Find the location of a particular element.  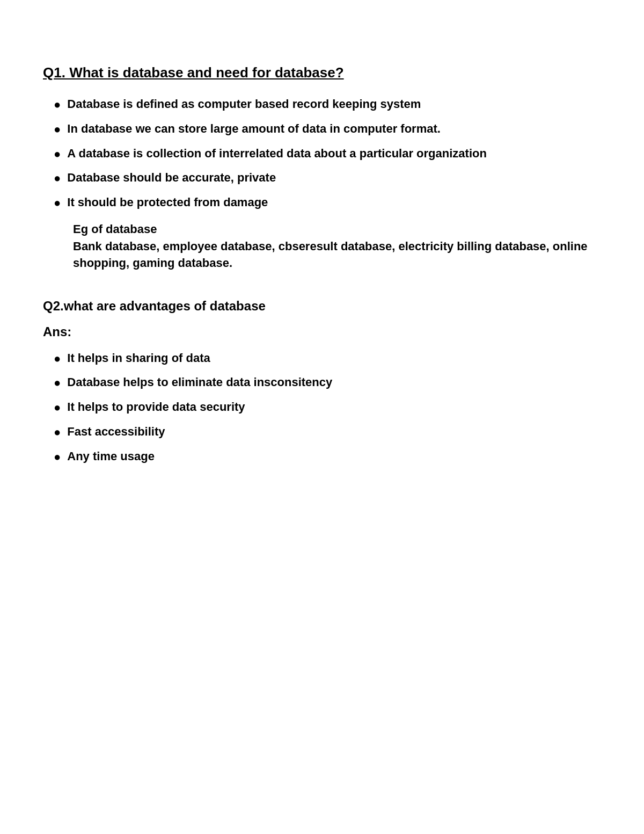

q1-title: Q1. What is database and need for databa… is located at coordinates (322, 73).